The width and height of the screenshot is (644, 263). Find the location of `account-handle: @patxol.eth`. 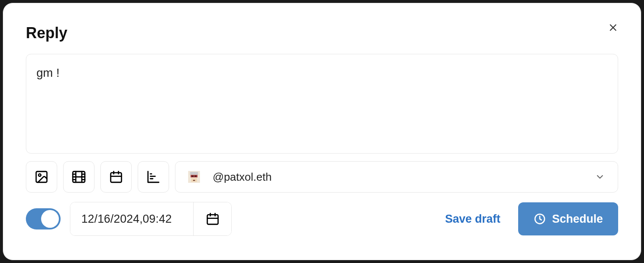

account-handle: @patxol.eth is located at coordinates (242, 177).